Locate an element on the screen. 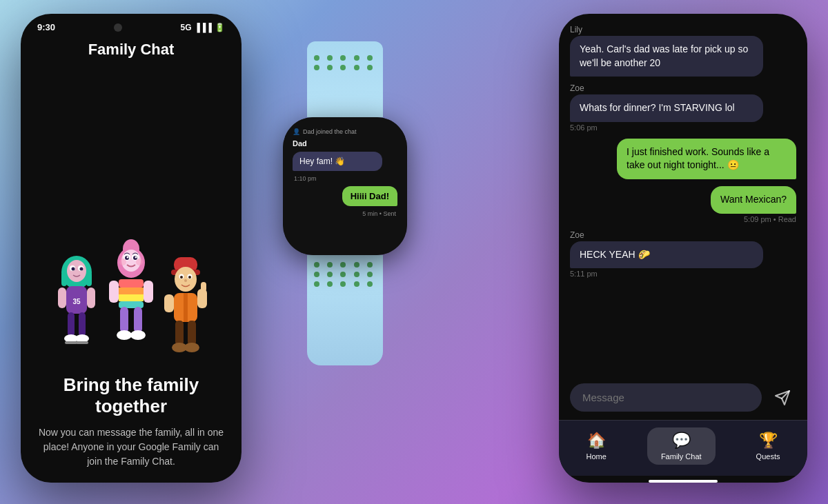 The height and width of the screenshot is (504, 828). time-left: 9:30 is located at coordinates (46, 28).